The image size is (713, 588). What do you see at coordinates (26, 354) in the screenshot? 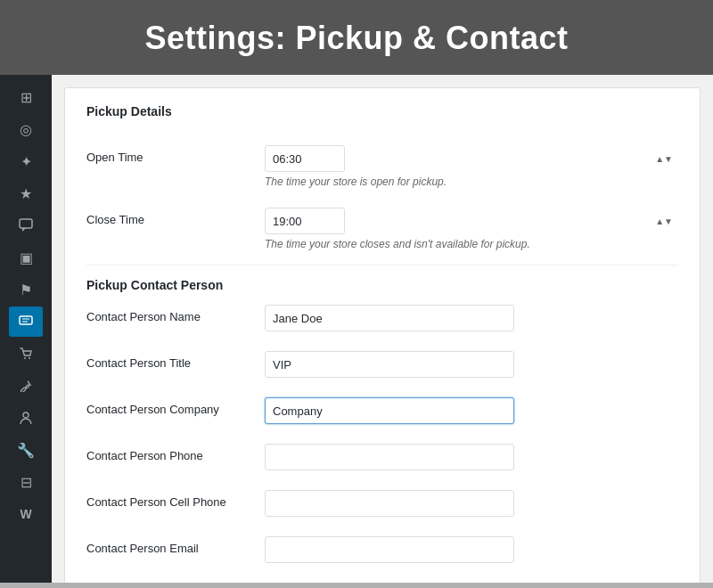
I see `cart-icon` at bounding box center [26, 354].